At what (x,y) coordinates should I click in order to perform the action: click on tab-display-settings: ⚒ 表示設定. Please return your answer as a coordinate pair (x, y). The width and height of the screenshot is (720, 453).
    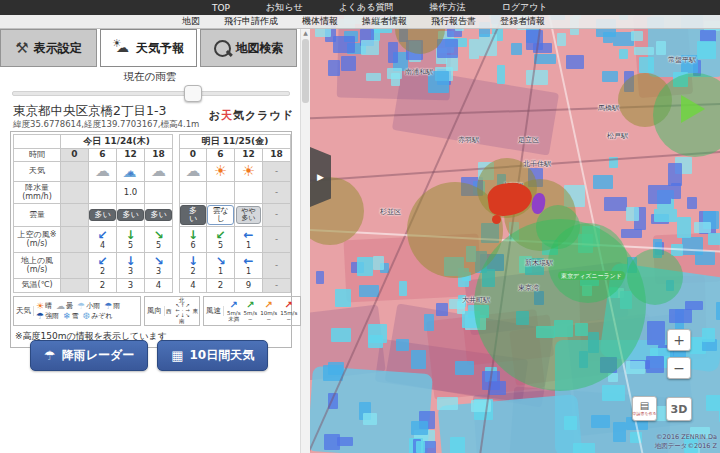
    Looking at the image, I should click on (48, 48).